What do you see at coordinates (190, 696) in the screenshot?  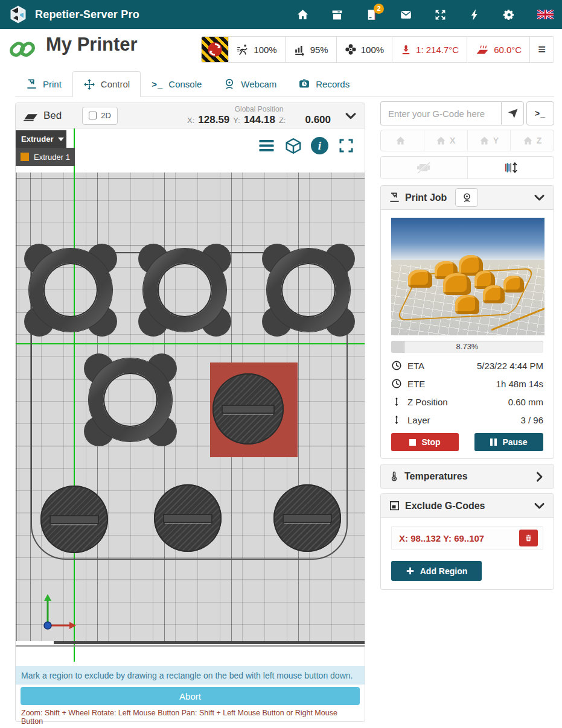 I see `abort-button: Abort` at bounding box center [190, 696].